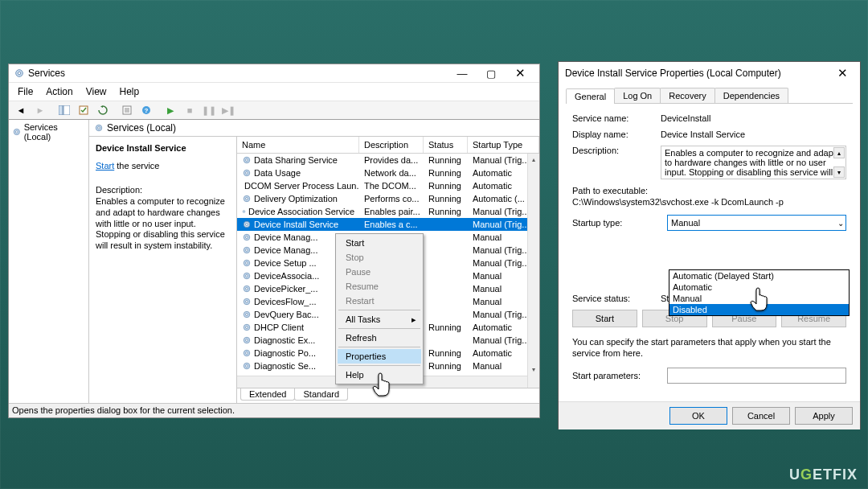  I want to click on tab-recovery: Recovery, so click(687, 95).